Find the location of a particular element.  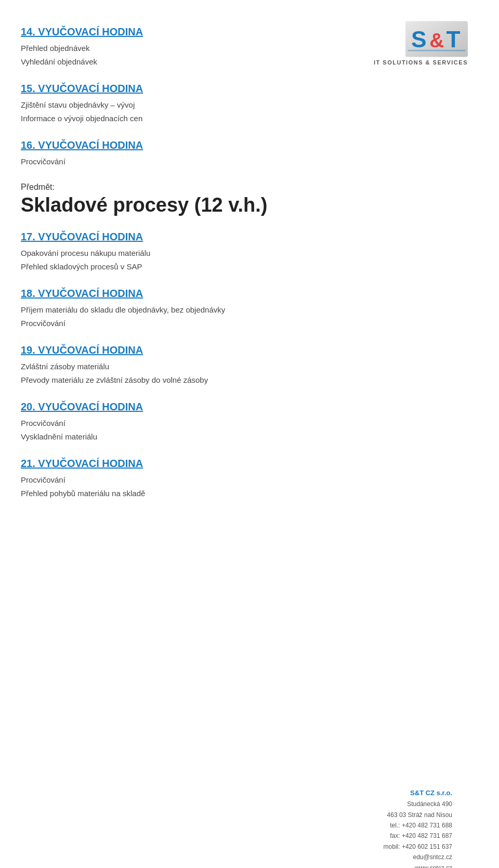

section-21-text: Procvičování Přehled pohybů materiálu na… is located at coordinates (208, 487).